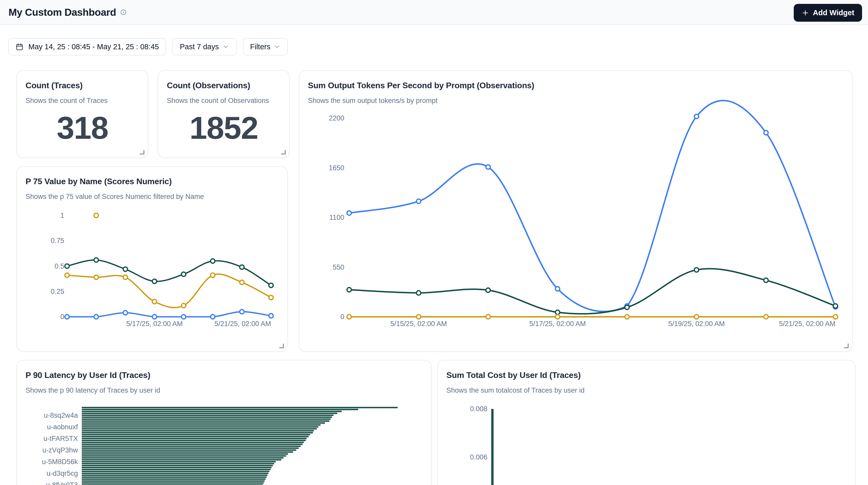 The height and width of the screenshot is (485, 868). Describe the element at coordinates (224, 114) in the screenshot. I see `widget-count-observations: Count (Observations) Shows the count of …` at that location.